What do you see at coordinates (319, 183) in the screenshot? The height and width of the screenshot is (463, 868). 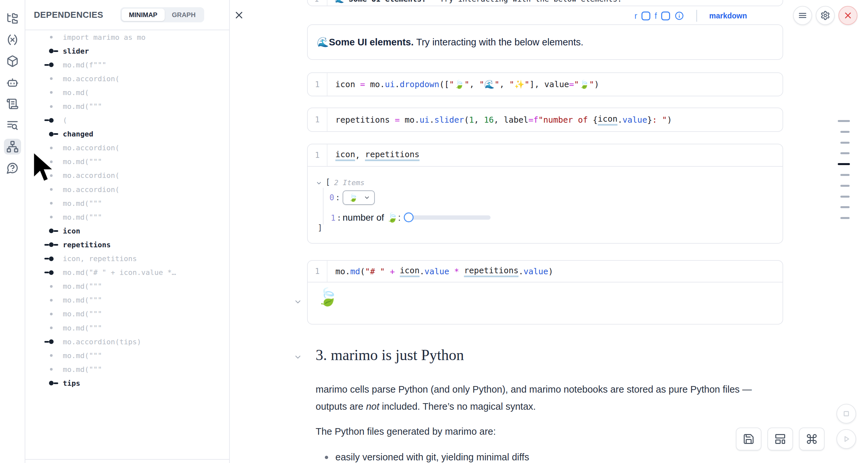 I see `tree-collapse-button` at bounding box center [319, 183].